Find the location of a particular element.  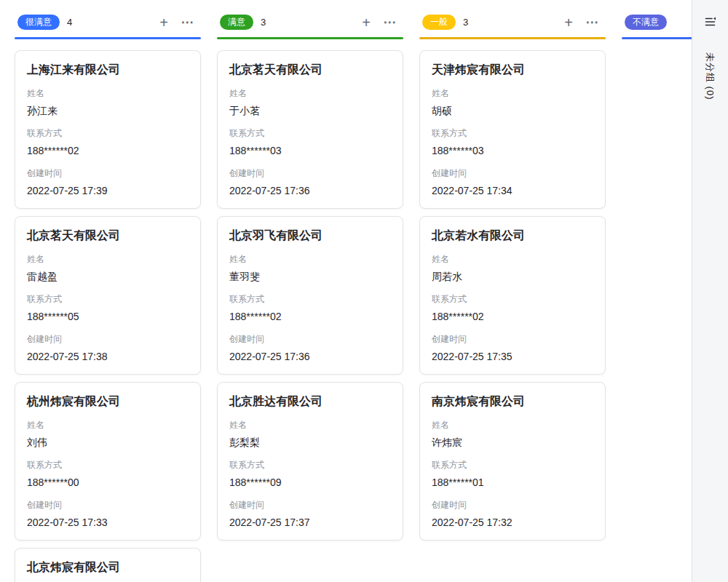

field-value-created: 2022-07-25 17:32 is located at coordinates (513, 522).